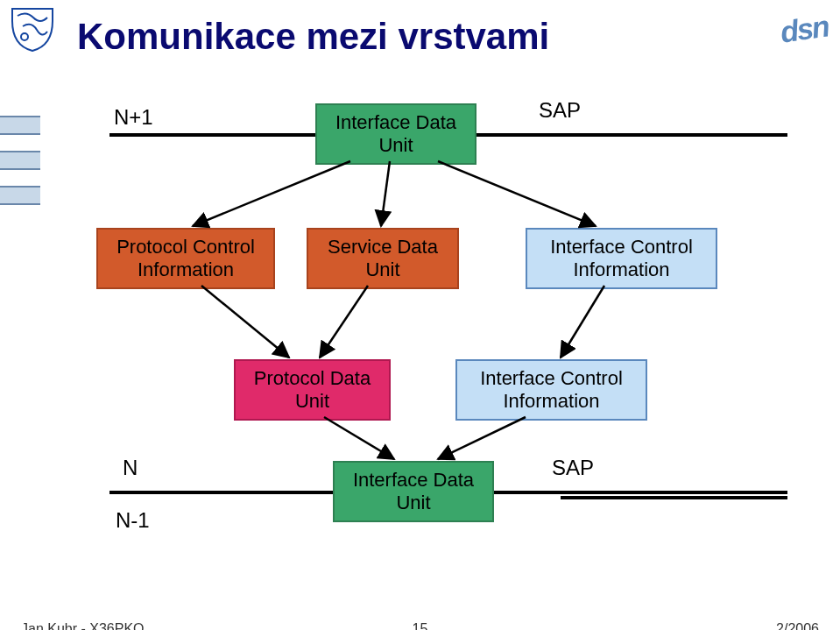 Image resolution: width=840 pixels, height=630 pixels. I want to click on box-label: Protocol DataUnit, so click(312, 391).